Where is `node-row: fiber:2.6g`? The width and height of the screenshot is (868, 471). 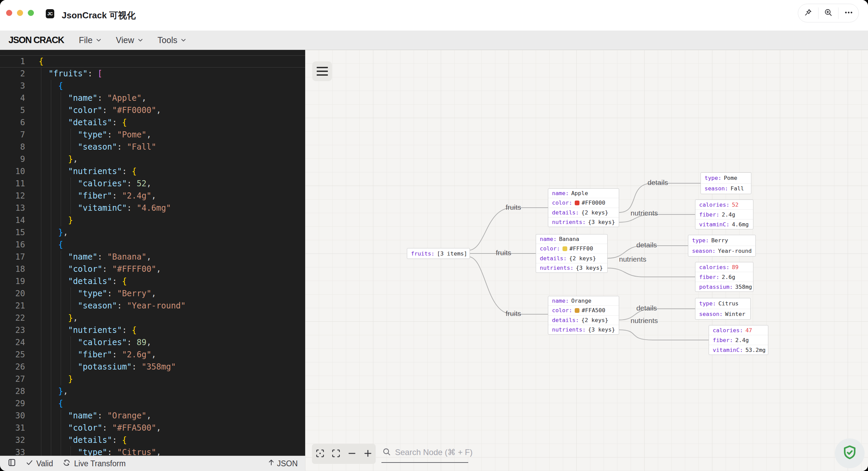 node-row: fiber:2.6g is located at coordinates (724, 277).